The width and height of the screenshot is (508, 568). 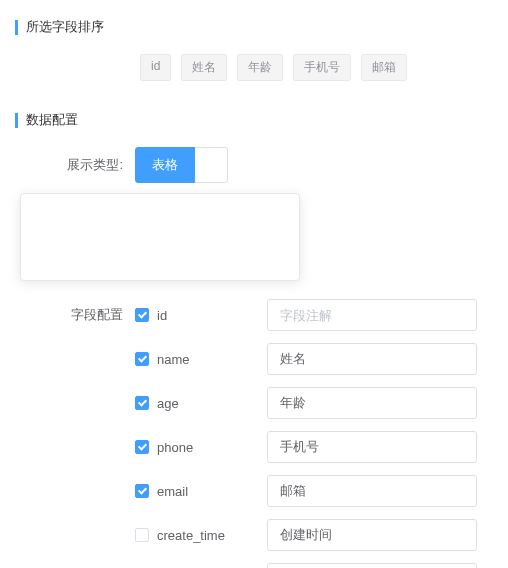 I want to click on display-type-row: 展示类型: 表格, so click(x=254, y=165).